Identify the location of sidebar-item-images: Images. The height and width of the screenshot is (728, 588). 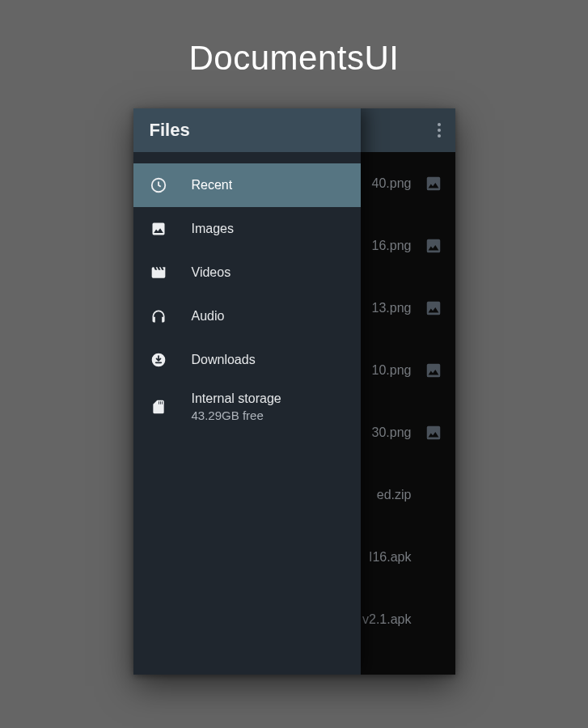
(247, 229).